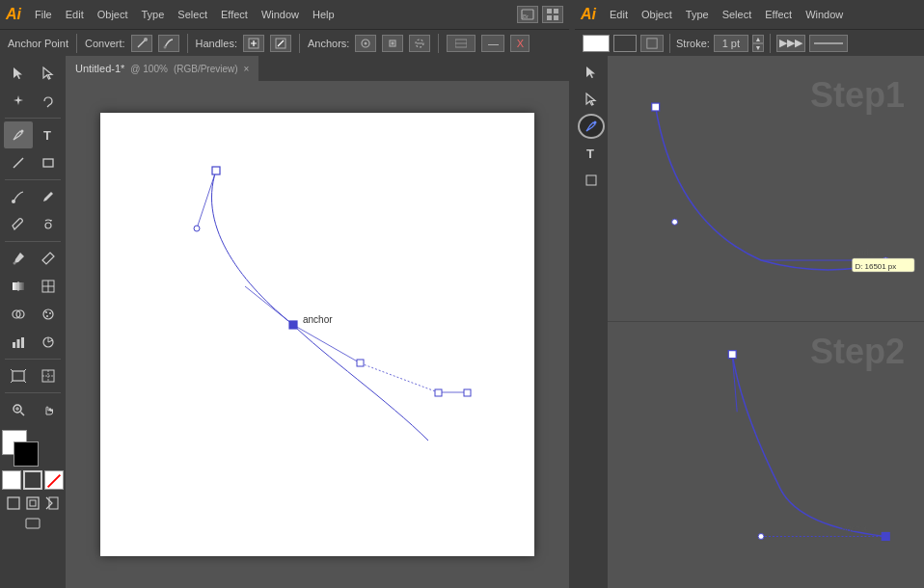  What do you see at coordinates (590, 154) in the screenshot?
I see `svg-text: T` at bounding box center [590, 154].